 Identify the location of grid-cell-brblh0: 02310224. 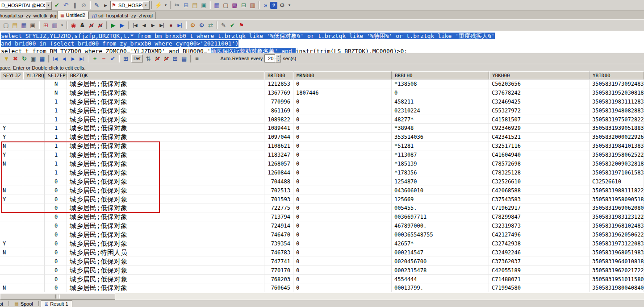
(440, 111).